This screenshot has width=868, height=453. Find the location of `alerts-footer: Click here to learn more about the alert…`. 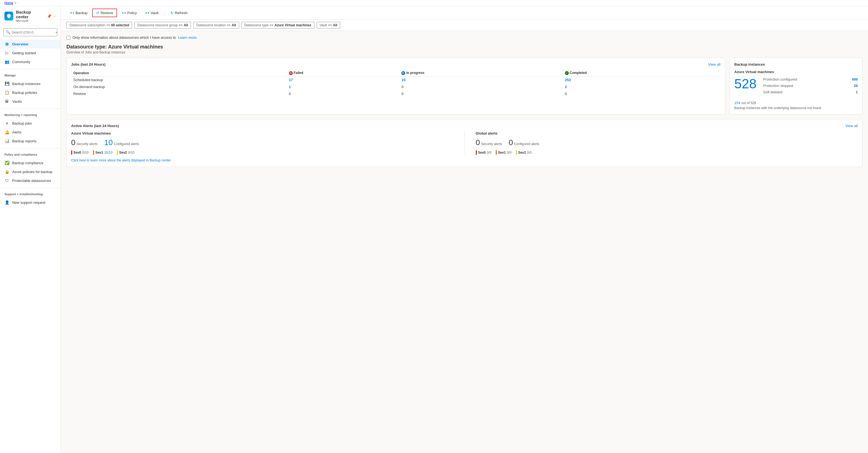

alerts-footer: Click here to learn more about the alert… is located at coordinates (464, 160).